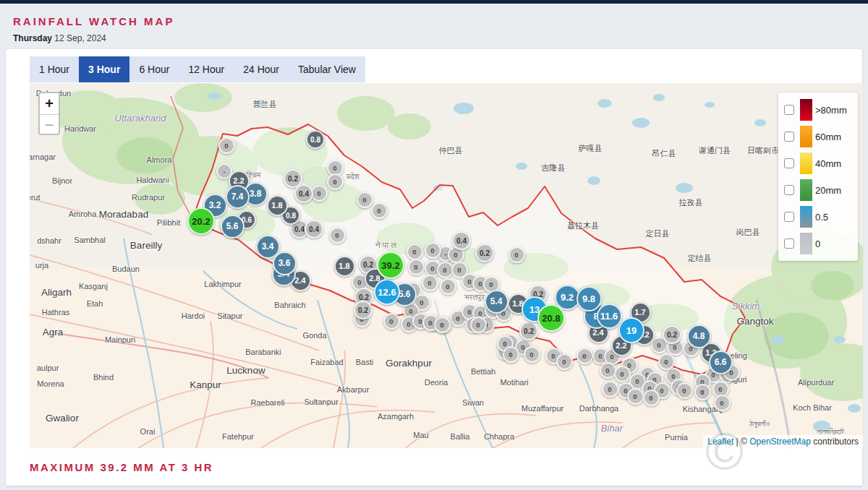 This screenshot has height=490, width=868. What do you see at coordinates (237, 197) in the screenshot?
I see `rainfall-marker: 7.4` at bounding box center [237, 197].